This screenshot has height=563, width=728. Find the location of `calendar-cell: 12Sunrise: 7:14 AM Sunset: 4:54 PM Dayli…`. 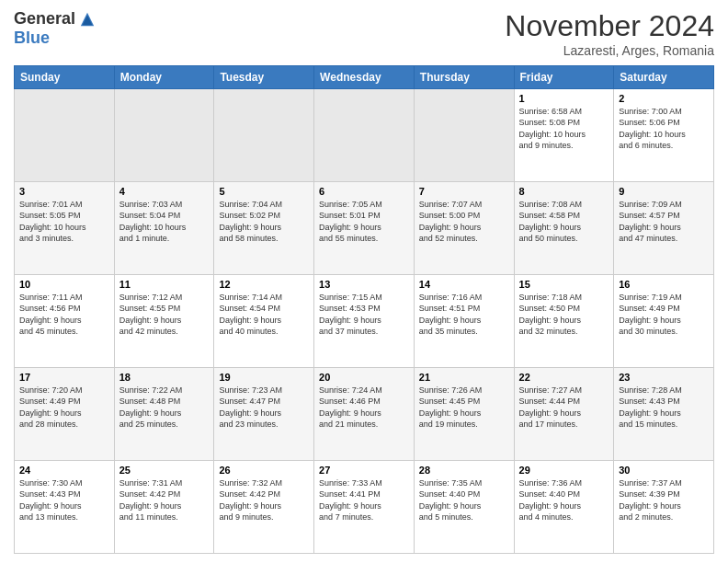

calendar-cell: 12Sunrise: 7:14 AM Sunset: 4:54 PM Dayli… is located at coordinates (265, 322).